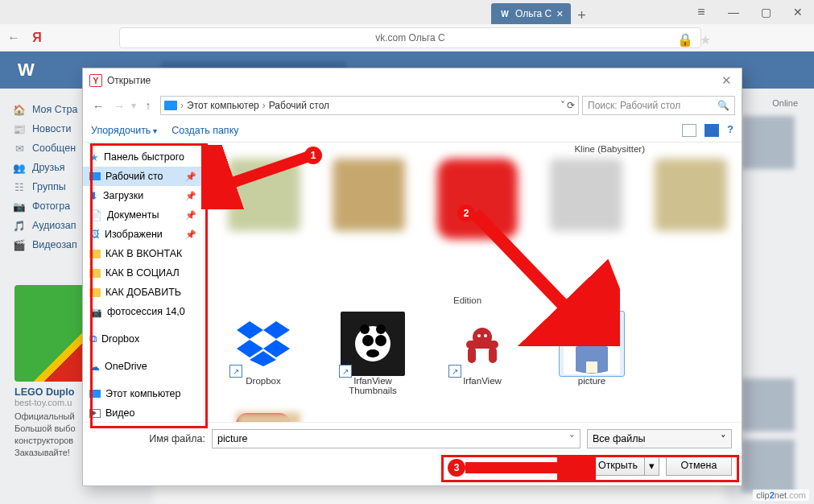  Describe the element at coordinates (19, 148) in the screenshot. I see `messages-icon: ✉` at that location.